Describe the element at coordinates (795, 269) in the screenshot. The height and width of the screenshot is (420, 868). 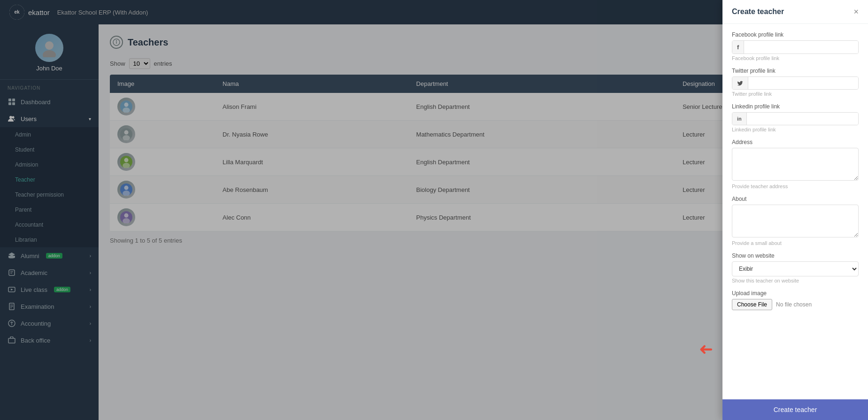
I see `show-on-website-select: Exibir Ocultar` at that location.